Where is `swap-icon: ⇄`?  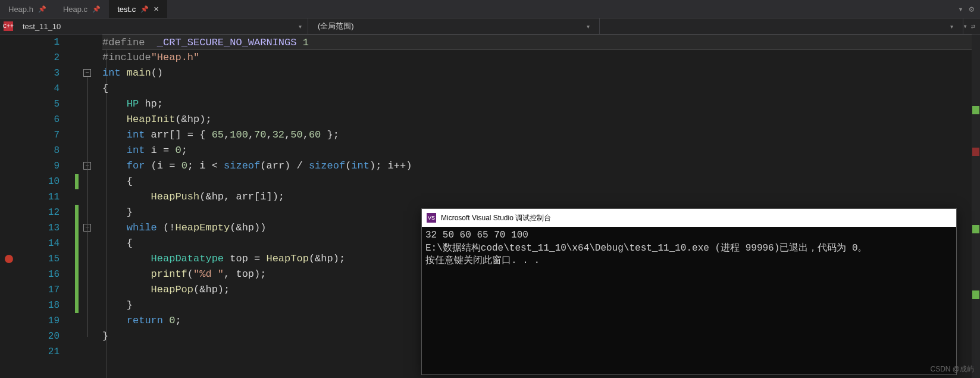
swap-icon: ⇄ is located at coordinates (973, 26).